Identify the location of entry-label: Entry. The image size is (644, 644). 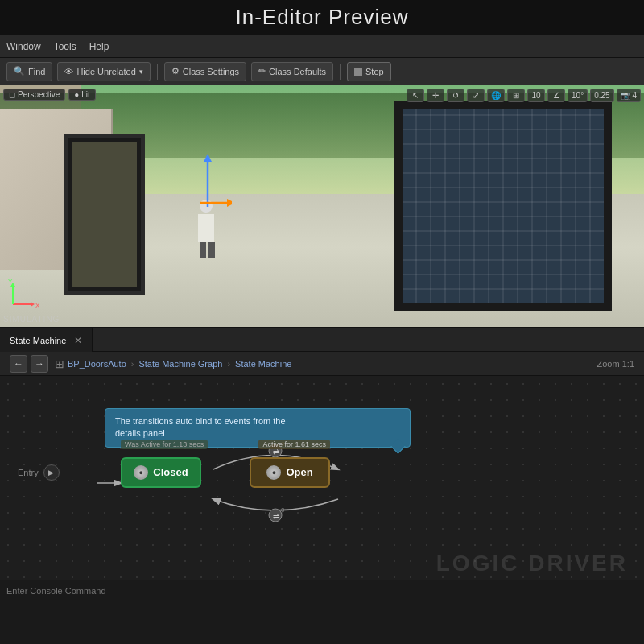
(28, 473).